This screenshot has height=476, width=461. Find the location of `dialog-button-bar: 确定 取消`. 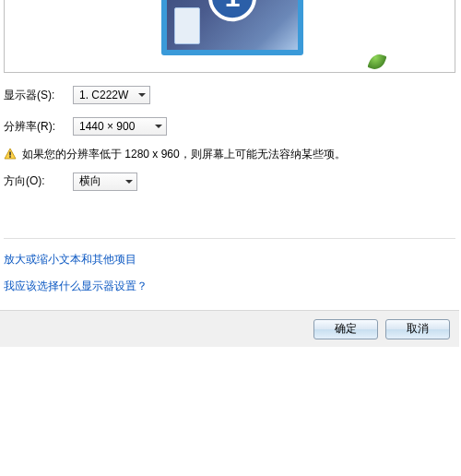

dialog-button-bar: 确定 取消 is located at coordinates (230, 328).